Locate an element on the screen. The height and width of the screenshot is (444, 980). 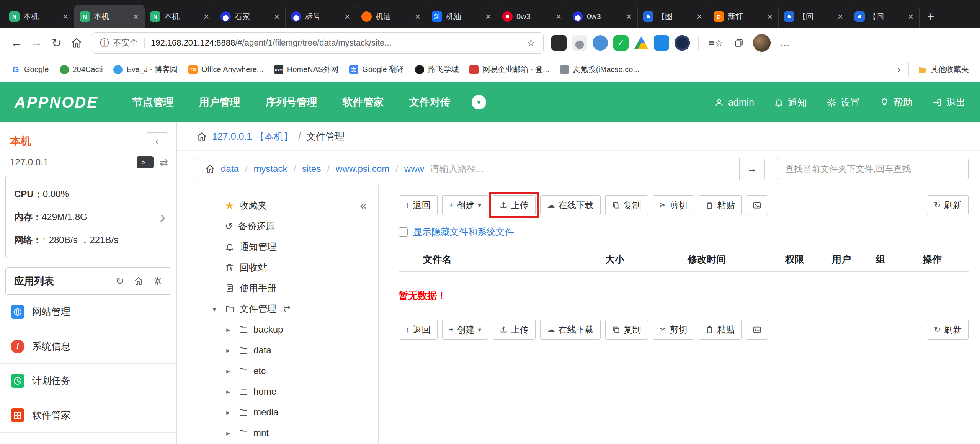
back-nav-icon: ← is located at coordinates (17, 43).